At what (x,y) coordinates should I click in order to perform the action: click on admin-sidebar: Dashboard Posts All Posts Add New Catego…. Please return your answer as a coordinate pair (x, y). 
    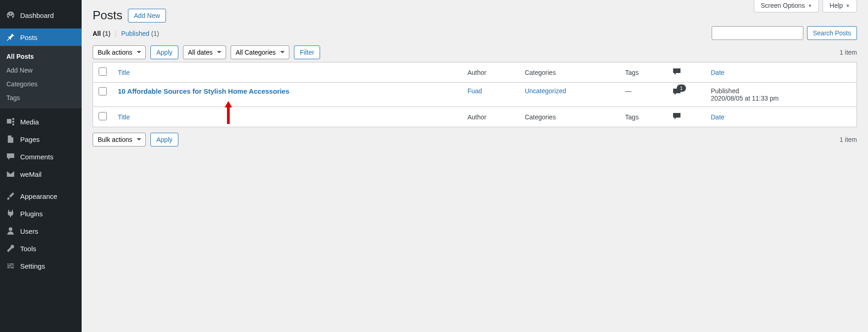
    Looking at the image, I should click on (41, 166).